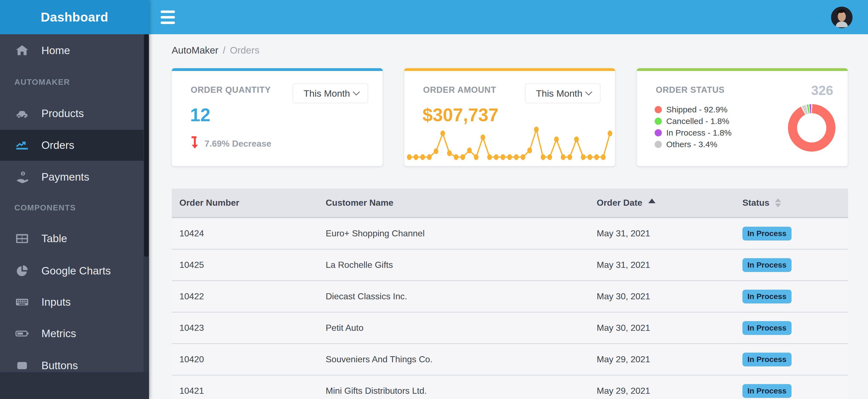 This screenshot has height=399, width=868. I want to click on keyboard-icon, so click(22, 302).